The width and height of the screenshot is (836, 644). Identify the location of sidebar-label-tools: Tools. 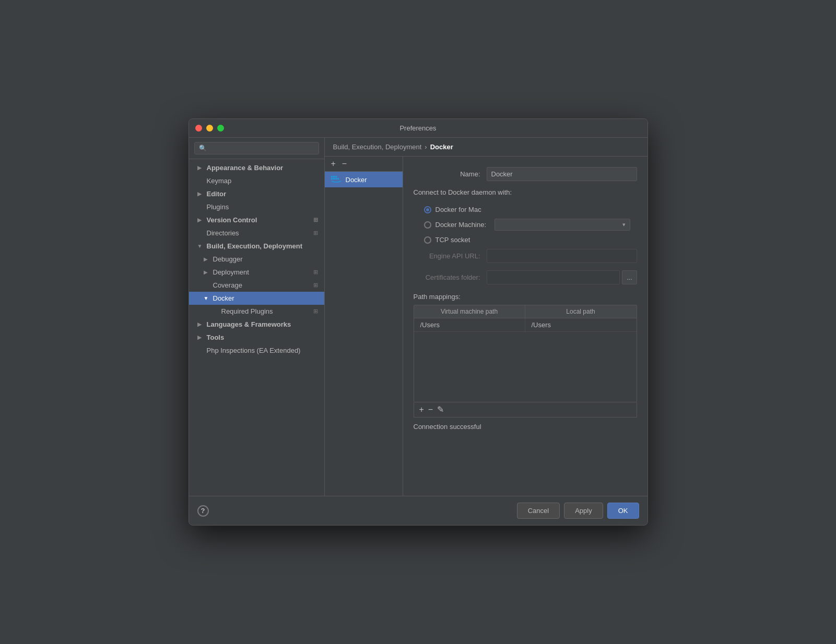
(216, 337).